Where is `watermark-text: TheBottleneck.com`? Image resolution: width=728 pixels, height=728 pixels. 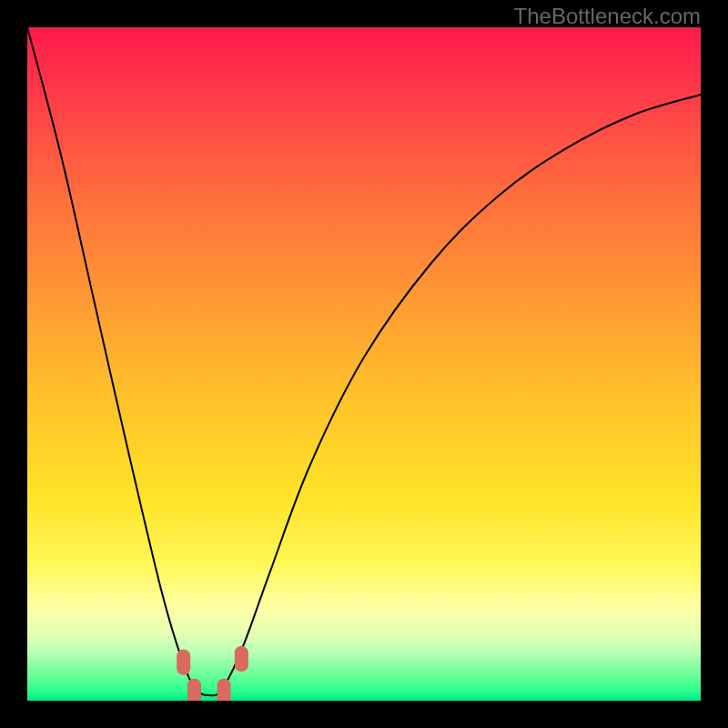 watermark-text: TheBottleneck.com is located at coordinates (608, 16).